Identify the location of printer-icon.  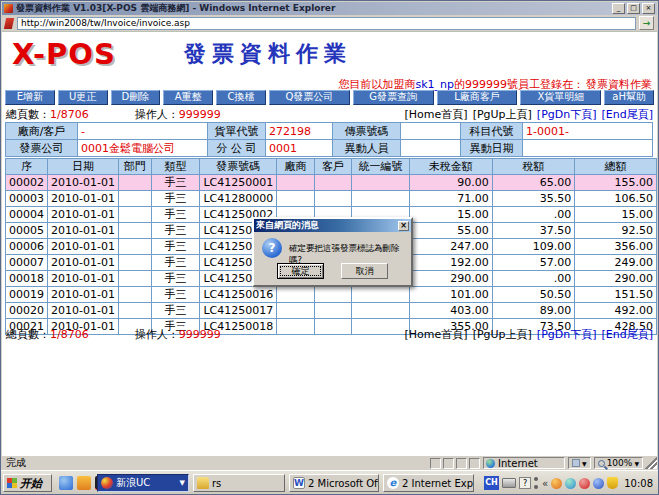
(509, 483).